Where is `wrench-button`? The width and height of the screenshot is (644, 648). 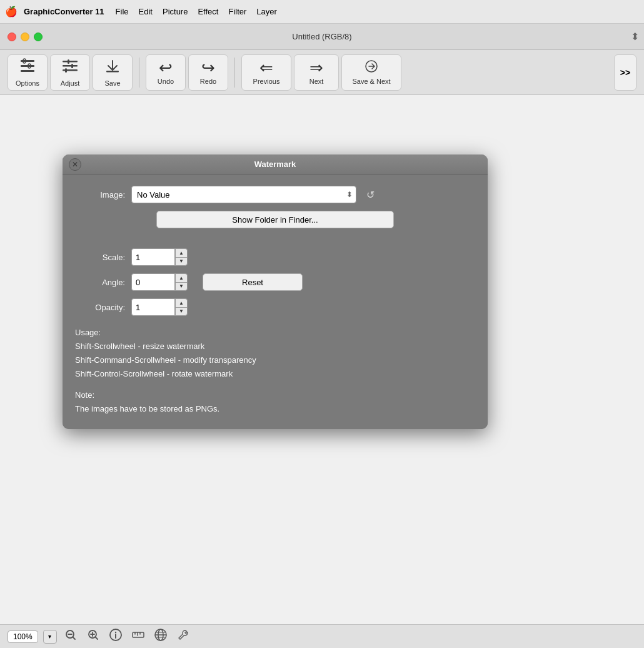 wrench-button is located at coordinates (183, 637).